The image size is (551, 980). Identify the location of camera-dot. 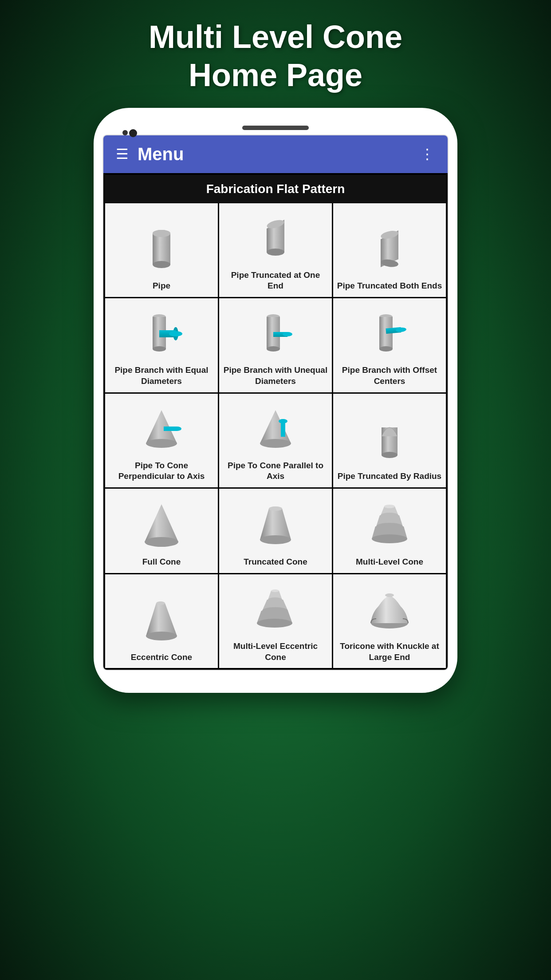
(125, 133).